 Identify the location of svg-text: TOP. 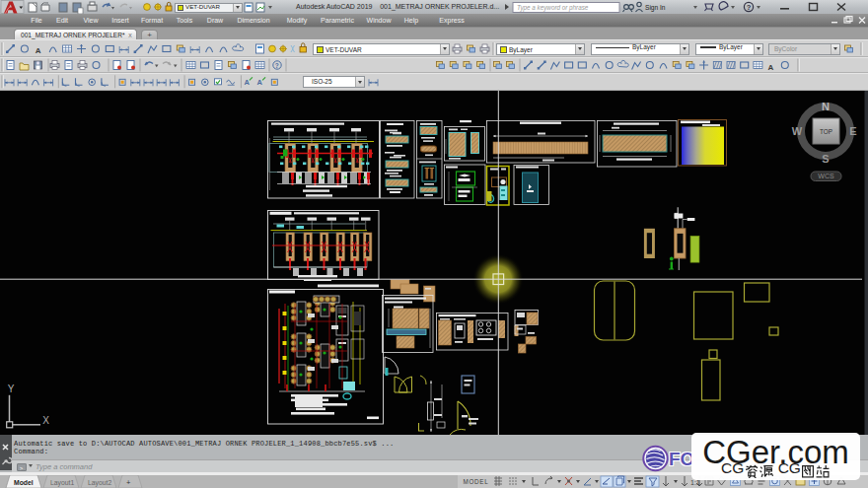
(827, 132).